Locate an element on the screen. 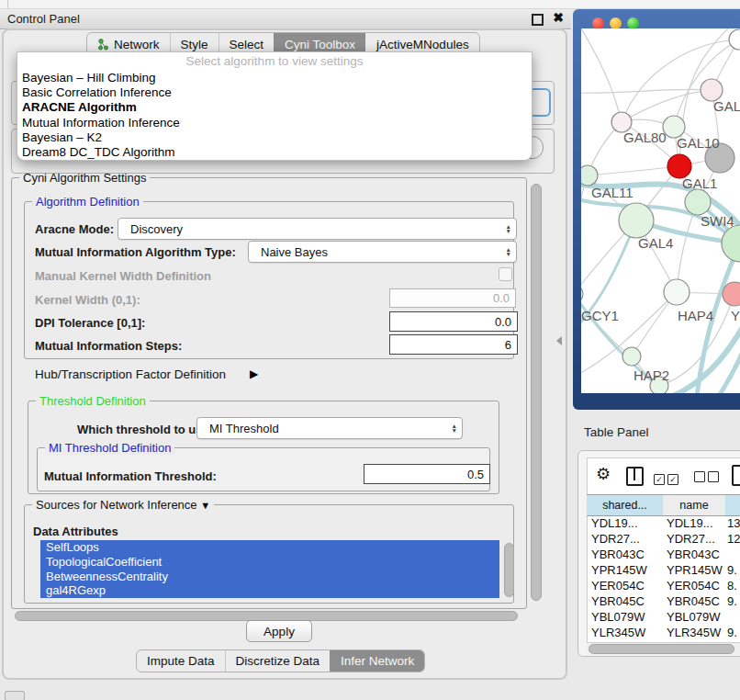 The height and width of the screenshot is (700, 740). network-node-gal4 is located at coordinates (636, 220).